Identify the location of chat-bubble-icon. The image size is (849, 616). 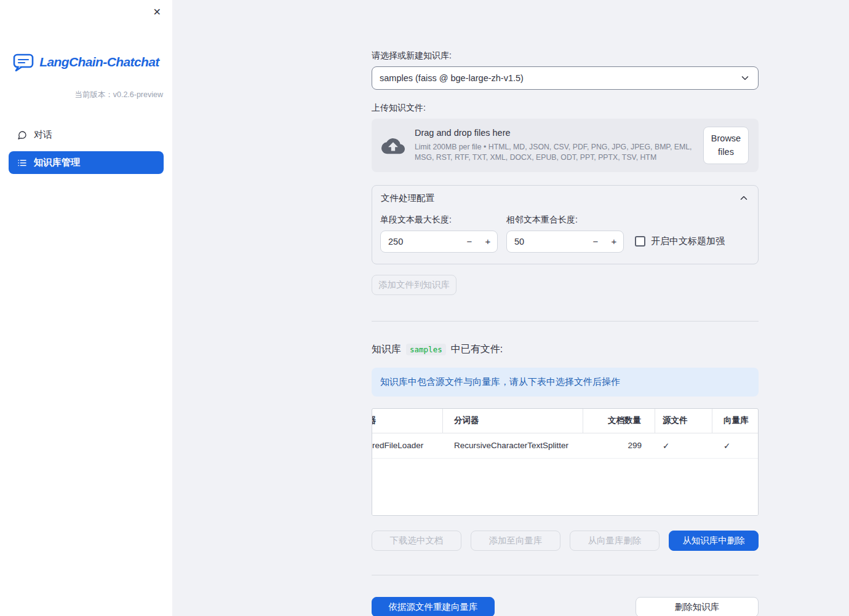
(22, 135).